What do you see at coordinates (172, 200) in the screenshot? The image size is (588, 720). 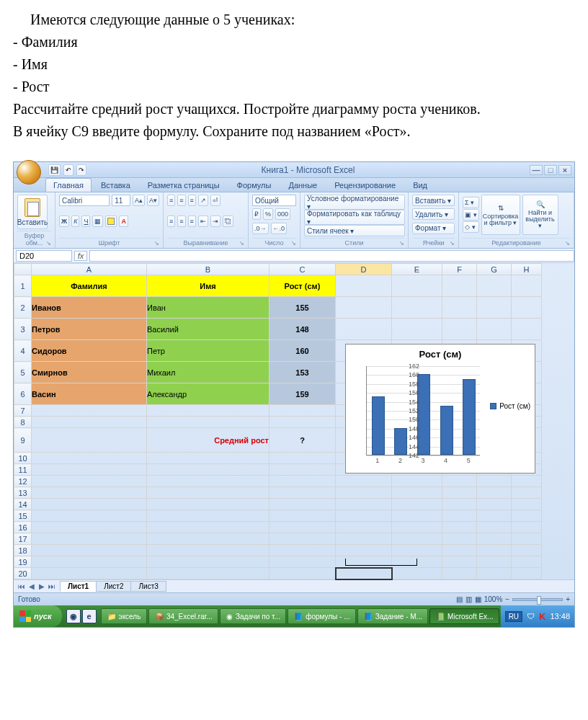 I see `align-top-icon: ≡` at bounding box center [172, 200].